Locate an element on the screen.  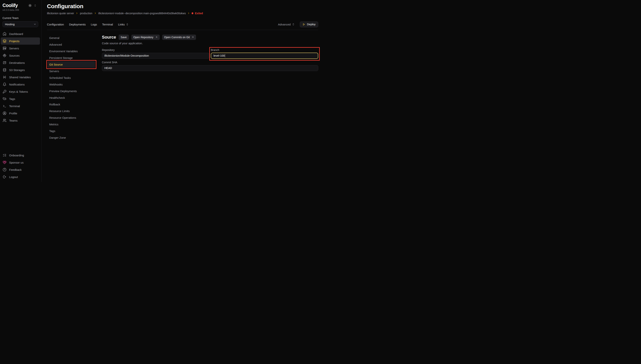
users-icon is located at coordinates (5, 120).